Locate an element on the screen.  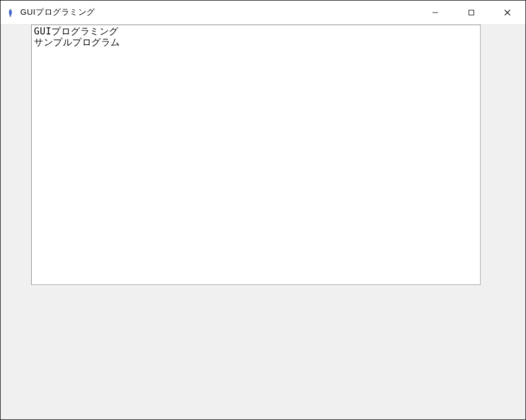
minimize-icon is located at coordinates (435, 13).